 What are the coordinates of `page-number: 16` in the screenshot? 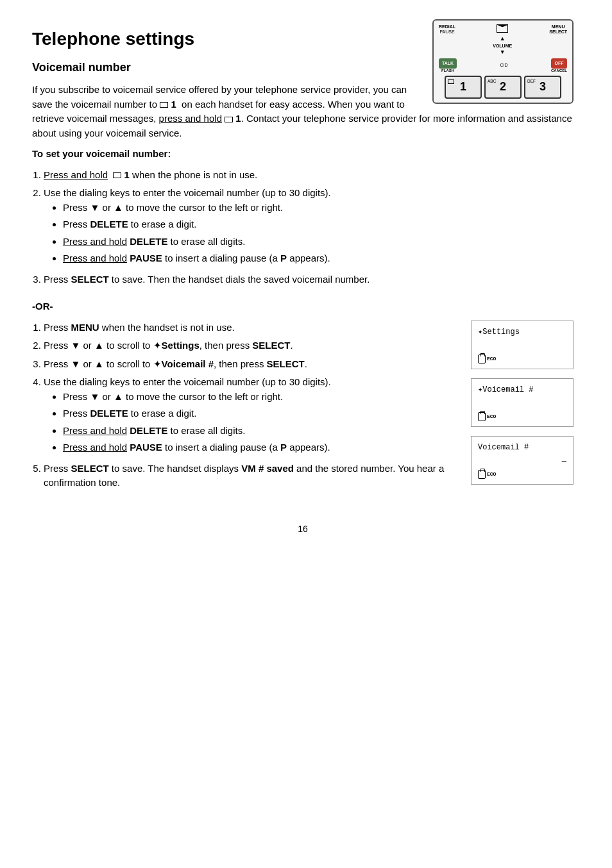 It's located at (303, 530).